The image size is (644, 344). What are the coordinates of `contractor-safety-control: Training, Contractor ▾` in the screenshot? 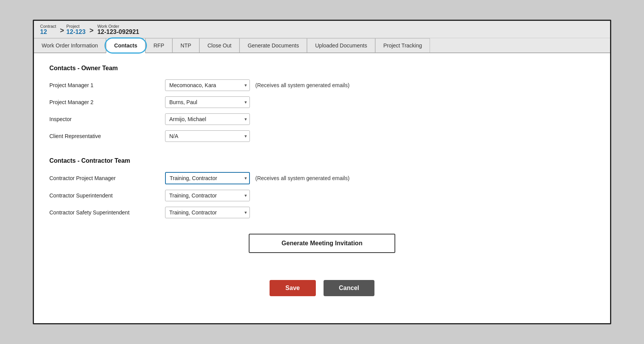 It's located at (207, 212).